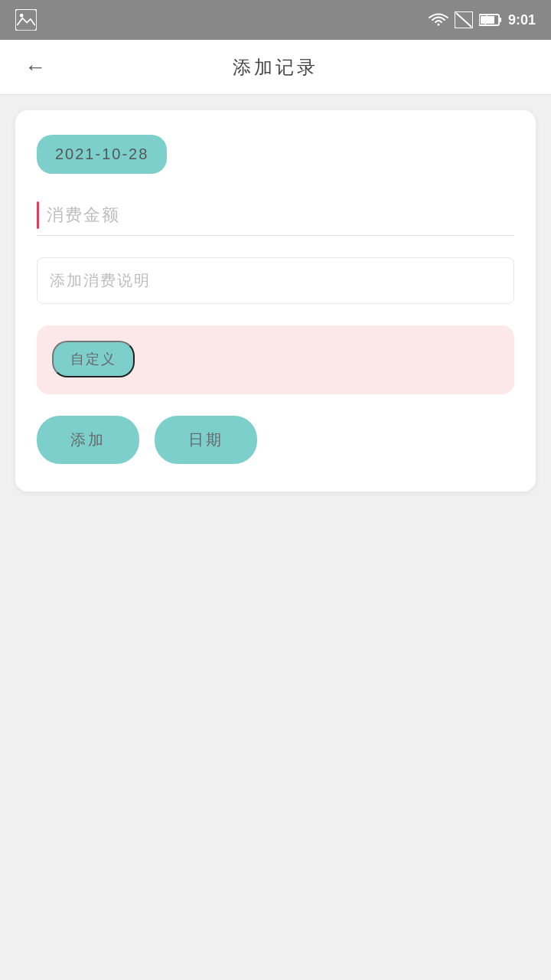 The height and width of the screenshot is (980, 551). What do you see at coordinates (102, 155) in the screenshot?
I see `date-badge: 2021-10-28` at bounding box center [102, 155].